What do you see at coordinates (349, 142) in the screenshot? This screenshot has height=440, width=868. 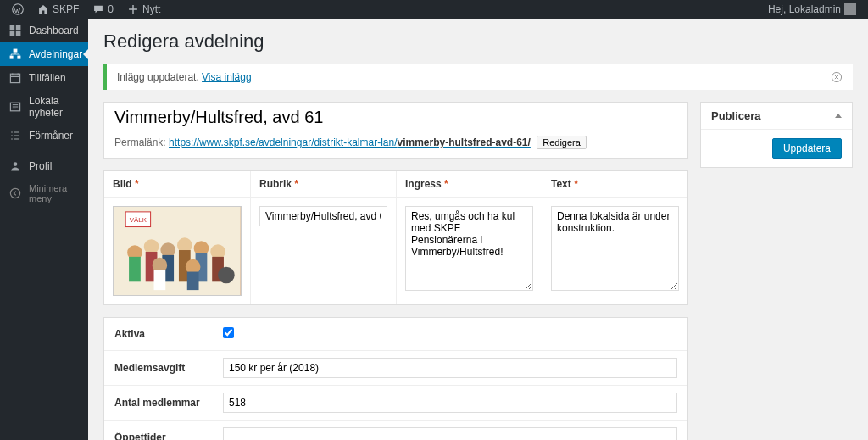 I see `permalink-link: https://www.skpf.se/avdelningar/distrikt…` at bounding box center [349, 142].